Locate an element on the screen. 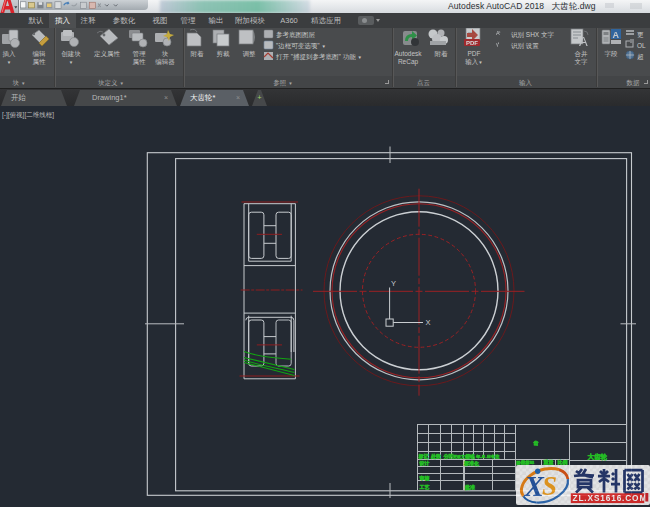  svg-text: 标准化 is located at coordinates (472, 464).